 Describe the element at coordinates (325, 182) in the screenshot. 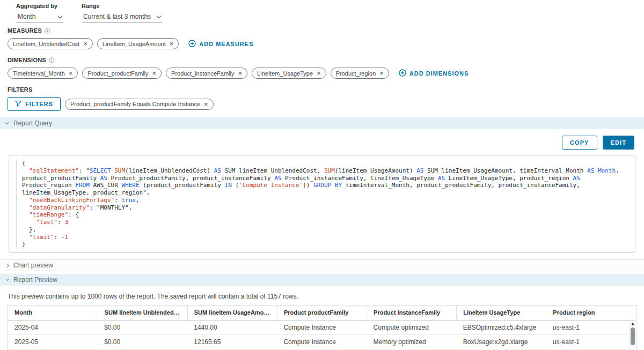

I see `code-line: "sqlStatement": "SELECT SUM(lineItem_Unb…` at that location.